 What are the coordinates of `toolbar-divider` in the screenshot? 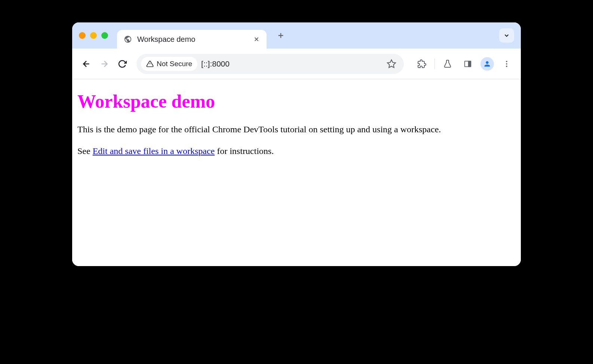 It's located at (434, 64).